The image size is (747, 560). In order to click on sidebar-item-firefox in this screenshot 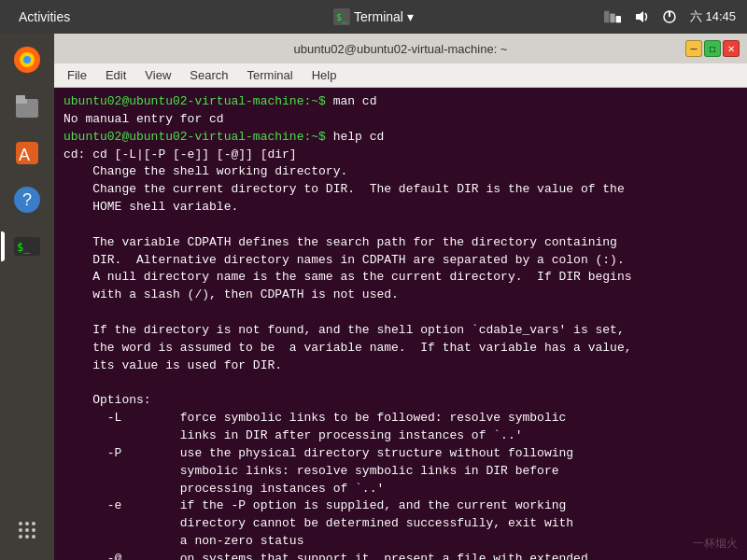, I will do `click(27, 60)`.